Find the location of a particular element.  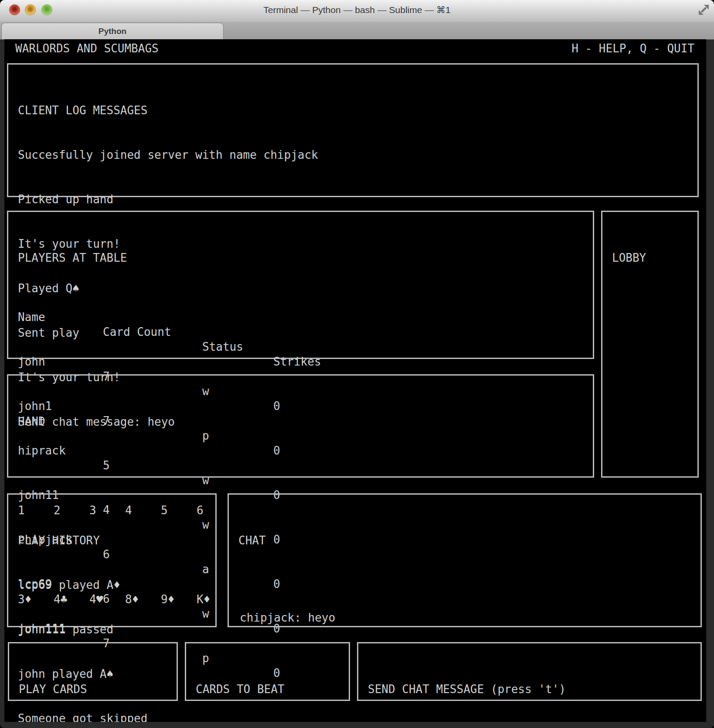

tab-label: Python is located at coordinates (112, 31).